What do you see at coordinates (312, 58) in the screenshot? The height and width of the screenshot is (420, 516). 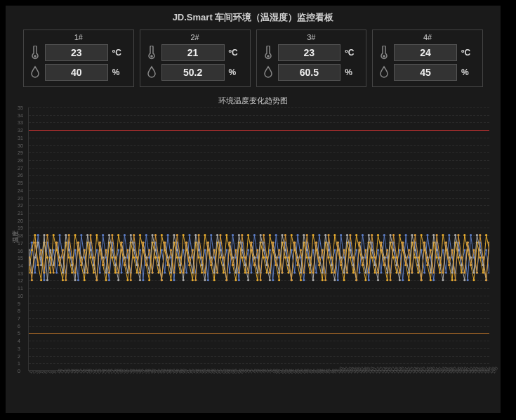 I see `kpi-card-3: 3# 23 ºC 60.5 %` at bounding box center [312, 58].